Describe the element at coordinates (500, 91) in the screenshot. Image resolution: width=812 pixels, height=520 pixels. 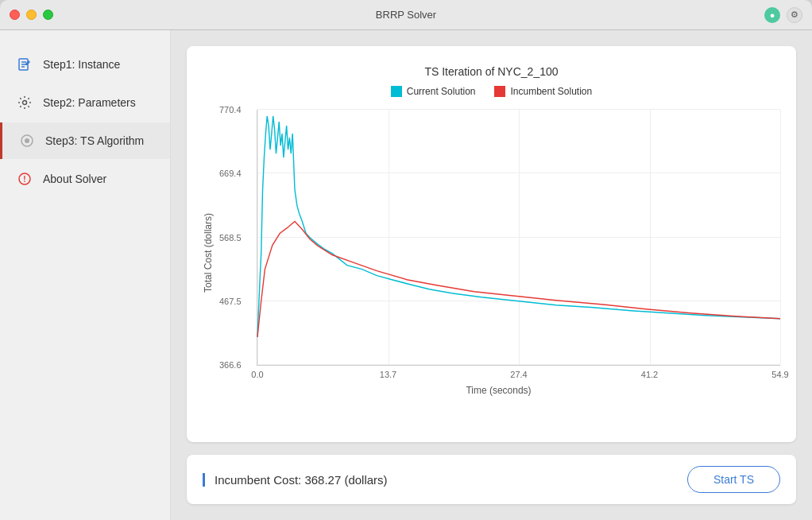
I see `incumbent-solution-swatch` at that location.